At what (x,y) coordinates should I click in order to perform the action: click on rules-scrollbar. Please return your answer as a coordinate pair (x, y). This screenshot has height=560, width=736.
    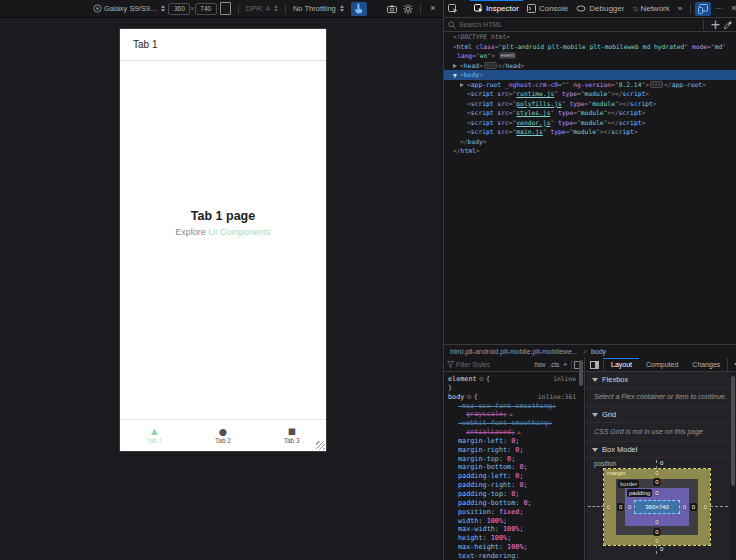
    Looking at the image, I should click on (581, 373).